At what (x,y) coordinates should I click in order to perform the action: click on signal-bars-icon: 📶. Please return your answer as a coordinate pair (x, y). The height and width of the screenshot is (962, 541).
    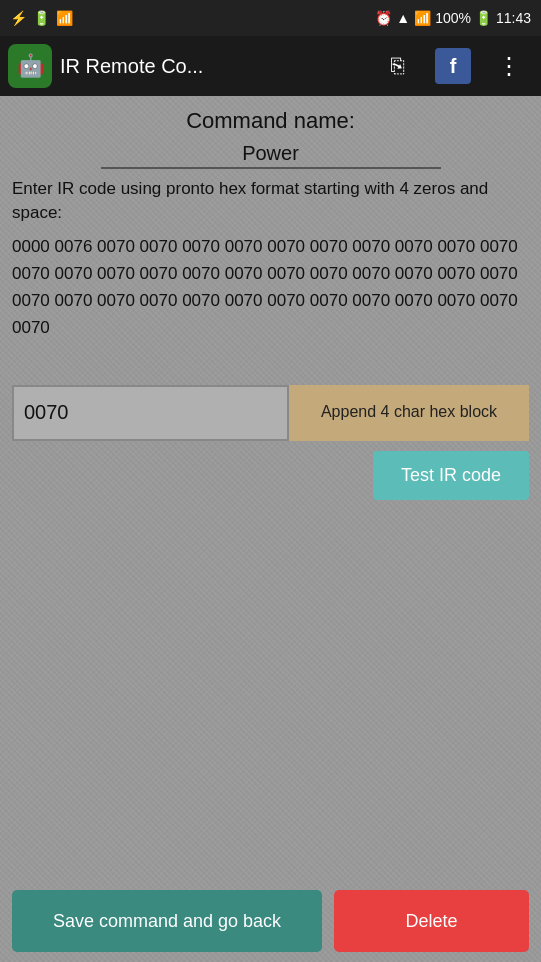
    Looking at the image, I should click on (422, 18).